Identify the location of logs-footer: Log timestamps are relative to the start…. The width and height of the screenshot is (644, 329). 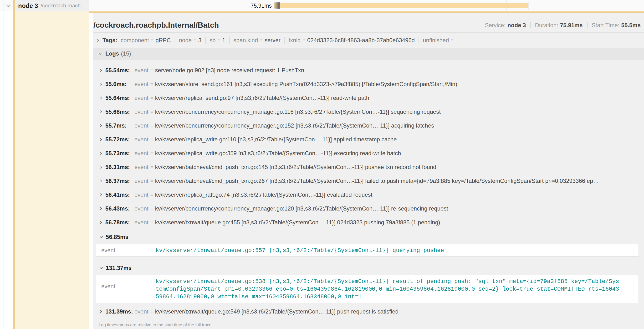
(370, 324).